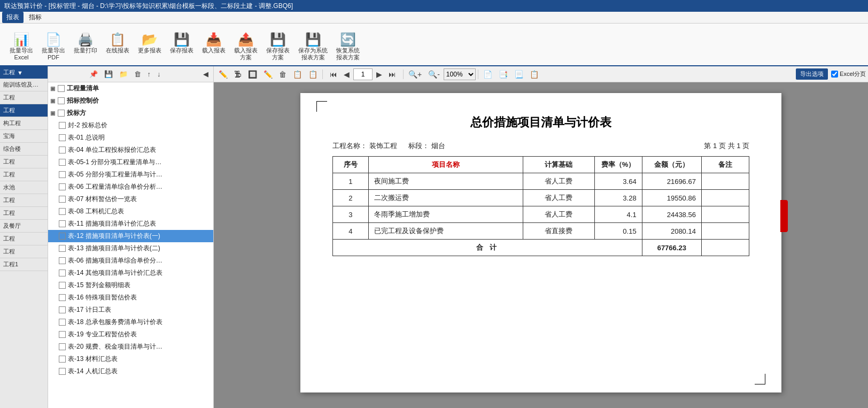 The image size is (868, 408). Describe the element at coordinates (24, 111) in the screenshot. I see `sidebar-item-project2: 工程` at that location.